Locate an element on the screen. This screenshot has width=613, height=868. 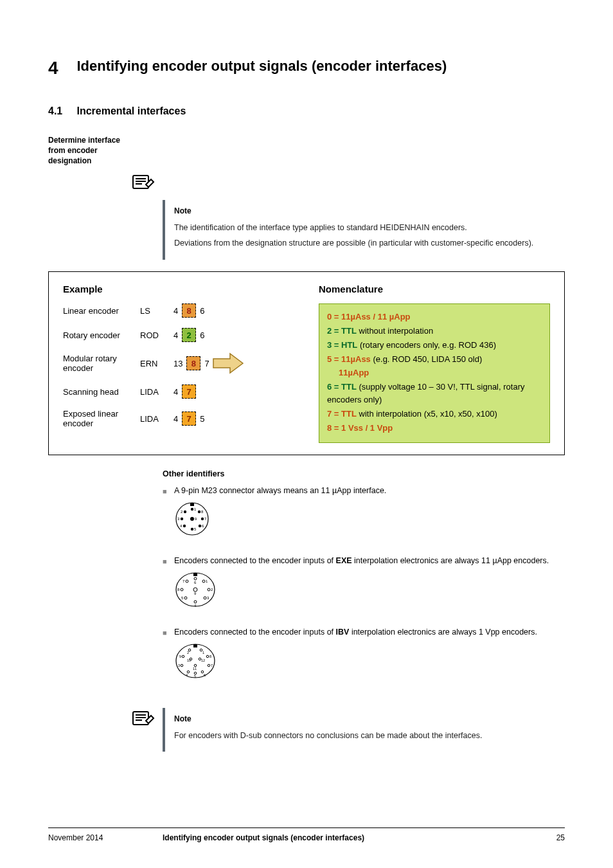
encoder-type: Rotary encoder is located at coordinates (102, 336).